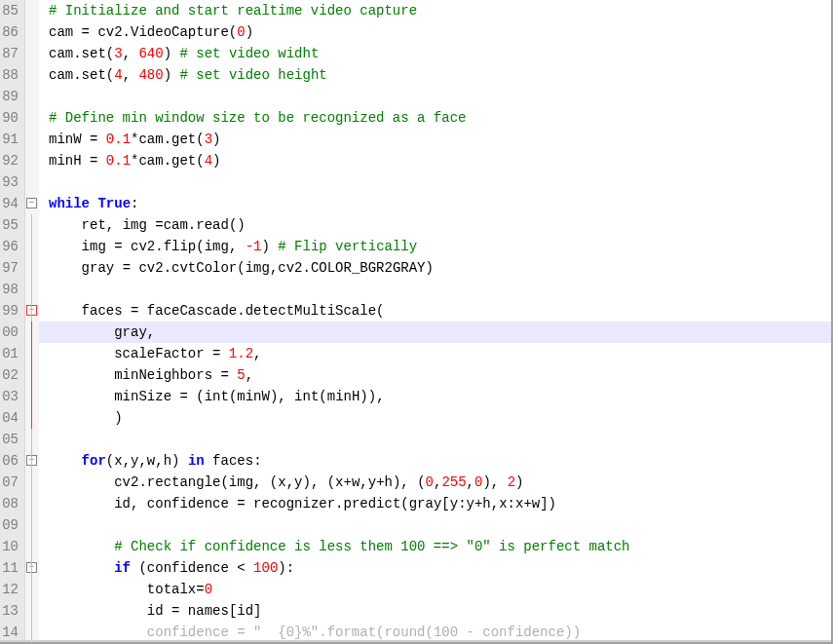 The image size is (833, 644). I want to click on code-token: -1, so click(253, 246).